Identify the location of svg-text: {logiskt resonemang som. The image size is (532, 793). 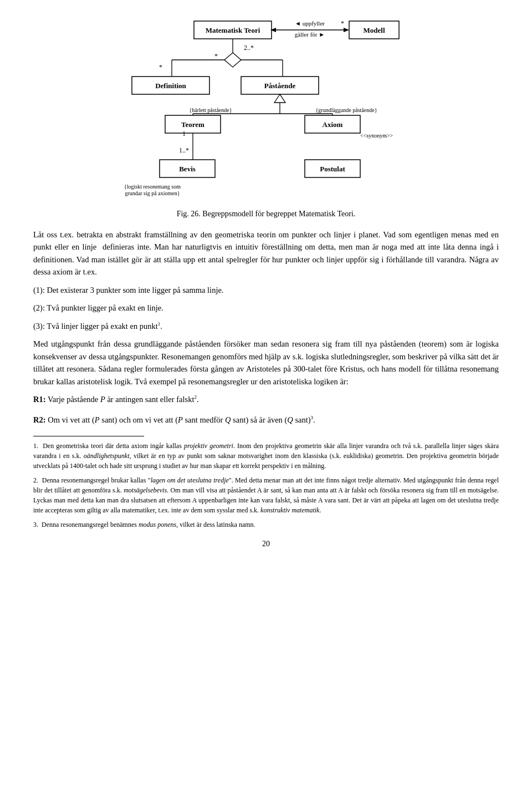
(152, 186).